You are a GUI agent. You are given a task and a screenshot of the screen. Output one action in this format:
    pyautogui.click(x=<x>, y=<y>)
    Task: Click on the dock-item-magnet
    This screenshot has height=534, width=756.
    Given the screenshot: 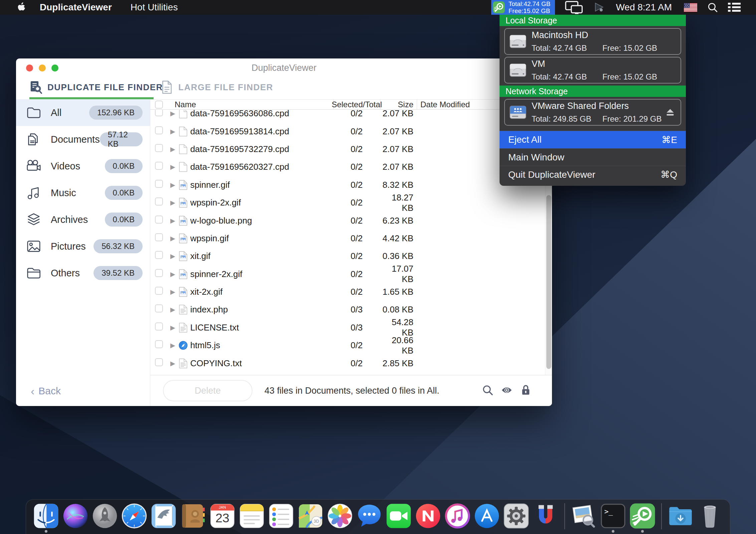 What is the action you would take?
    pyautogui.click(x=546, y=518)
    